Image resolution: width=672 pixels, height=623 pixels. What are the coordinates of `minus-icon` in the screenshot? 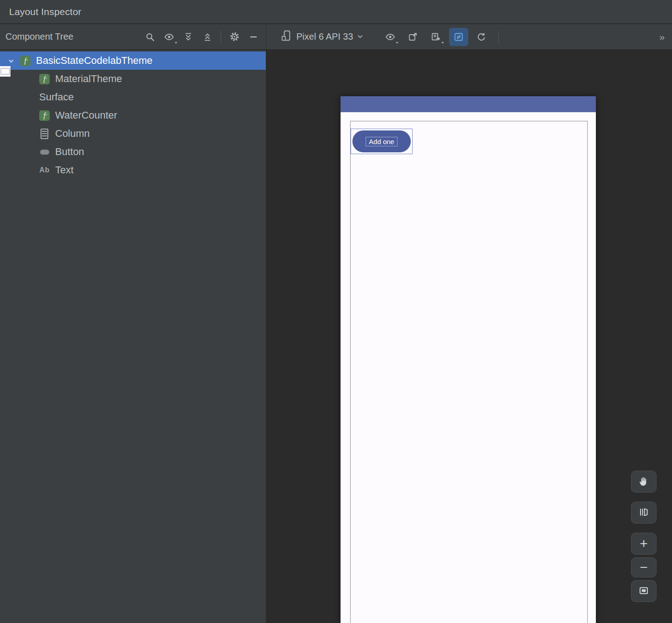 It's located at (253, 37).